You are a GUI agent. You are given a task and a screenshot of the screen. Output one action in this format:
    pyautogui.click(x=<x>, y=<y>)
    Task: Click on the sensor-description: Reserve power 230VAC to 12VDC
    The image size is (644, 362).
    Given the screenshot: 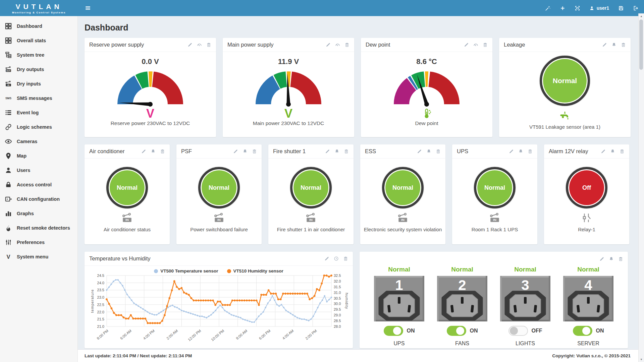 What is the action you would take?
    pyautogui.click(x=150, y=123)
    